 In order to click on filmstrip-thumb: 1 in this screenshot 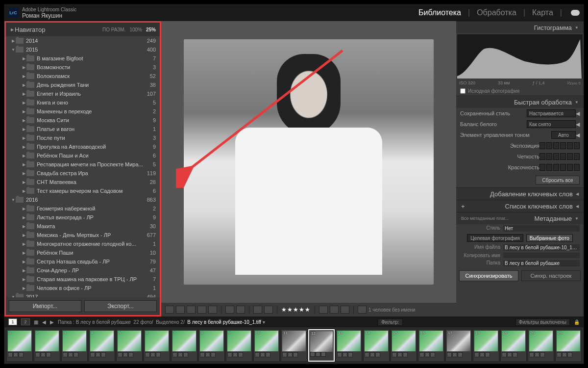, I will do `click(20, 345)`.